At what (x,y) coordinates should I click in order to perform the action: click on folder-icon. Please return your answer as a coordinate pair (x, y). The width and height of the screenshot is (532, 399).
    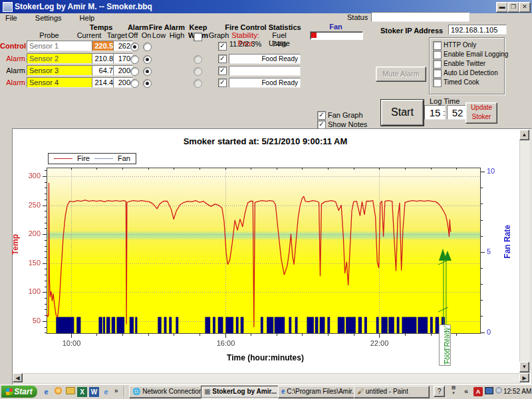
    Looking at the image, I should click on (70, 392).